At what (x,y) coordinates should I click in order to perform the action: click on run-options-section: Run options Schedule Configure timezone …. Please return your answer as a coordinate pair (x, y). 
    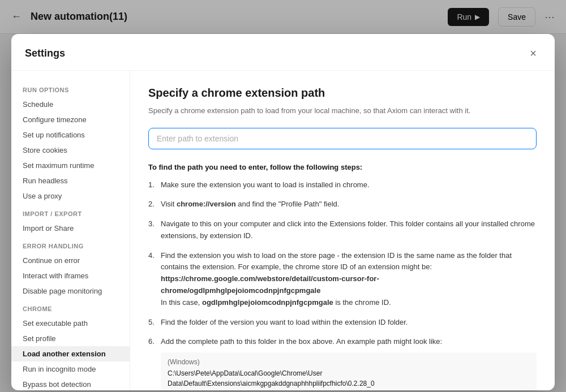
    Looking at the image, I should click on (70, 141).